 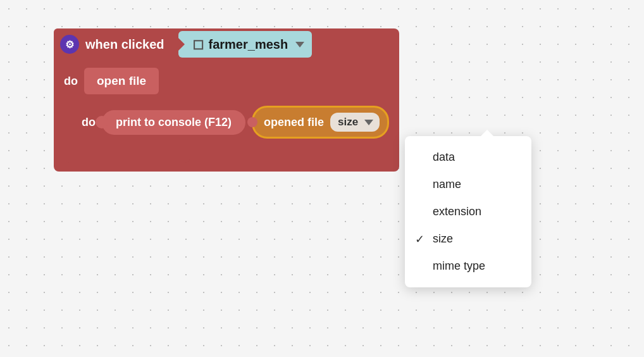 I want to click on menu-item-extension: extension, so click(x=468, y=211).